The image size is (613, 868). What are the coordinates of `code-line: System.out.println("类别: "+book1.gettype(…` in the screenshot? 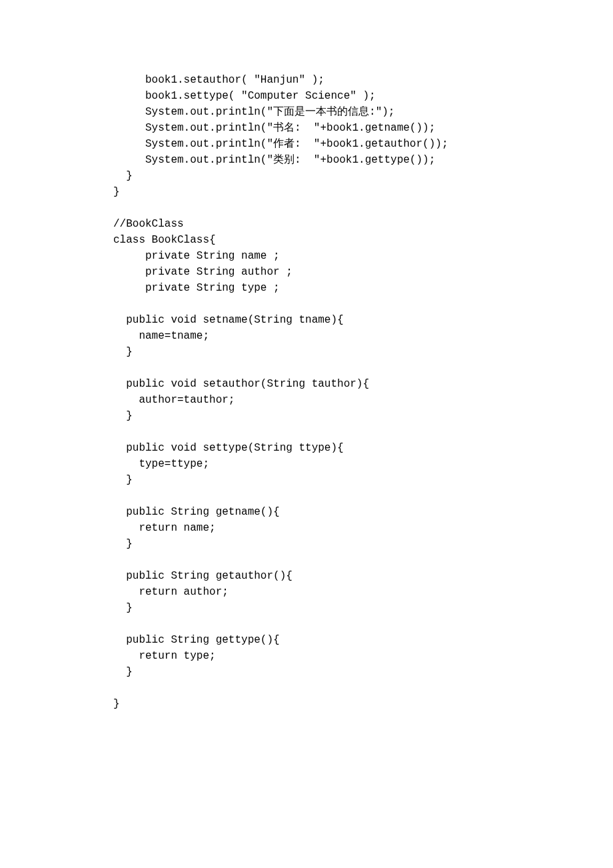 It's located at (363, 160).